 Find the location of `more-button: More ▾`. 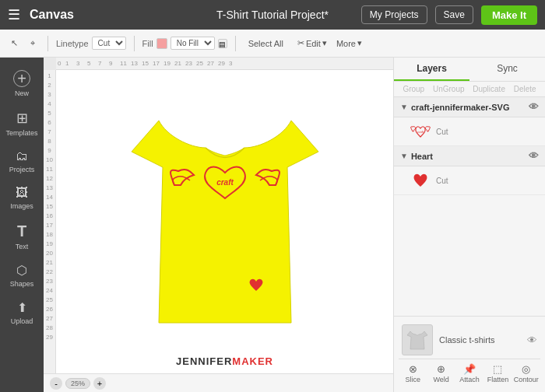

more-button: More ▾ is located at coordinates (349, 44).